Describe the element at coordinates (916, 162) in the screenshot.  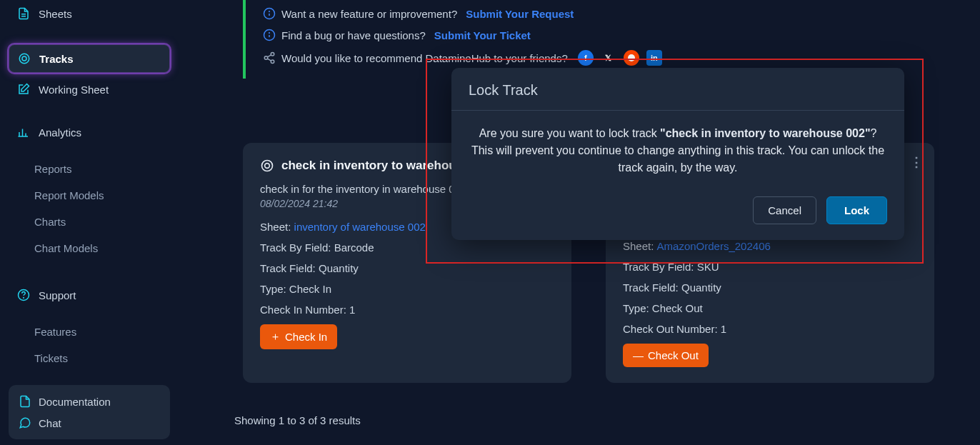
I see `card-menu-icon: ⋮` at that location.